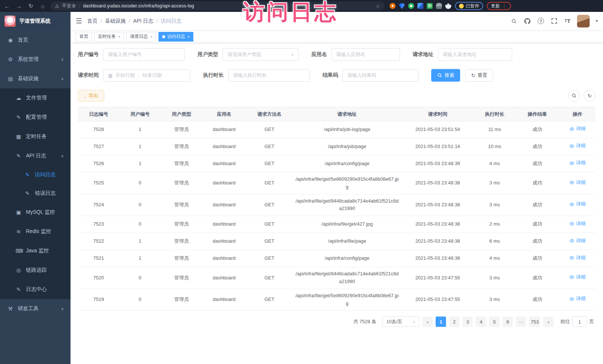  Describe the element at coordinates (527, 21) in the screenshot. I see `github-icon` at that location.